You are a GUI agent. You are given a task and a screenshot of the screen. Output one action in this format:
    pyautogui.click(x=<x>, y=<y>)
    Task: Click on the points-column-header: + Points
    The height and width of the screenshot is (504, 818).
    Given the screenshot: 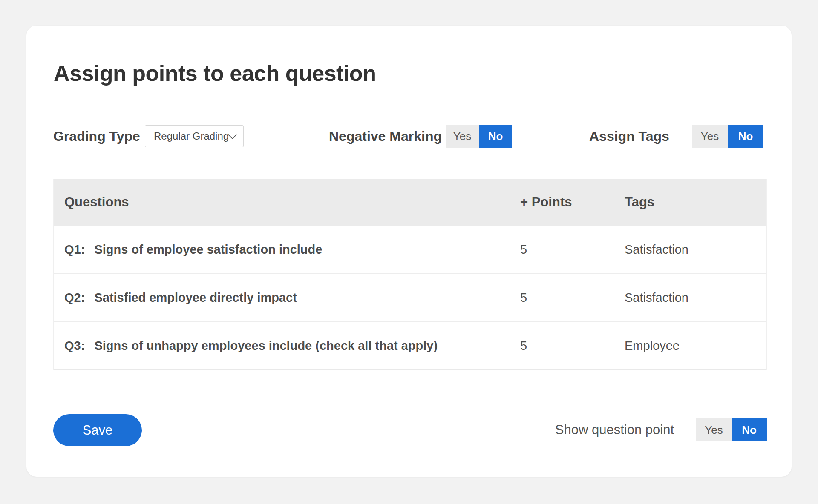 What is the action you would take?
    pyautogui.click(x=573, y=202)
    